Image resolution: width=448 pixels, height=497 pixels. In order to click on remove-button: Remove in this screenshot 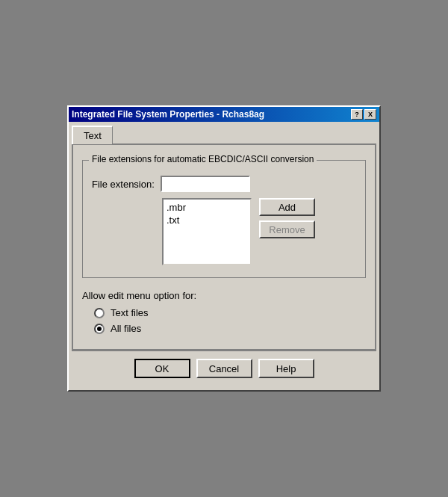, I will do `click(287, 229)`.